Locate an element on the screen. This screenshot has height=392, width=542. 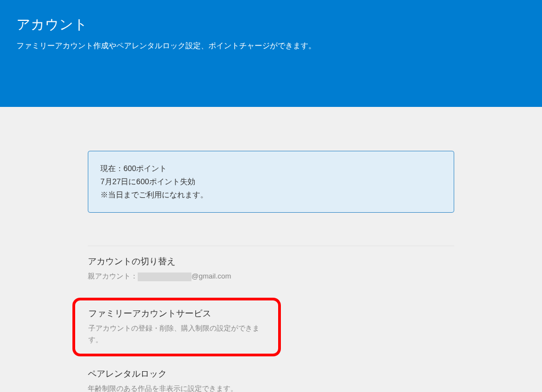
points-info-box: 現在：600ポイント 7月27日に600ポイント失効 ※当日までご利用になれます… is located at coordinates (271, 182).